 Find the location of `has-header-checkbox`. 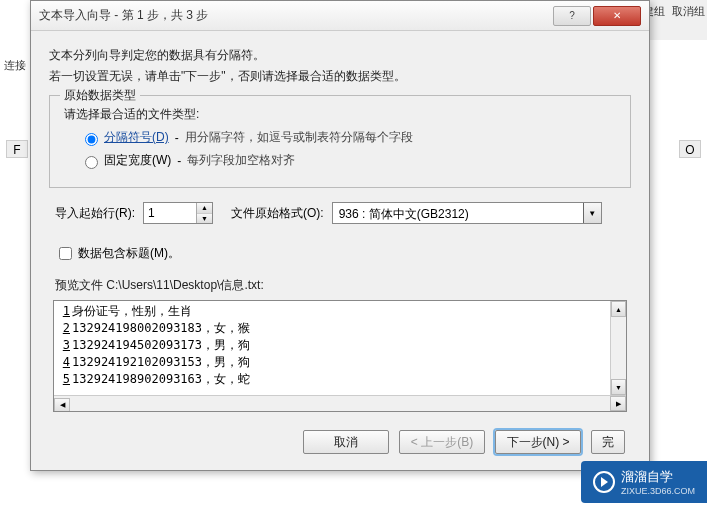

has-header-checkbox is located at coordinates (66, 254).